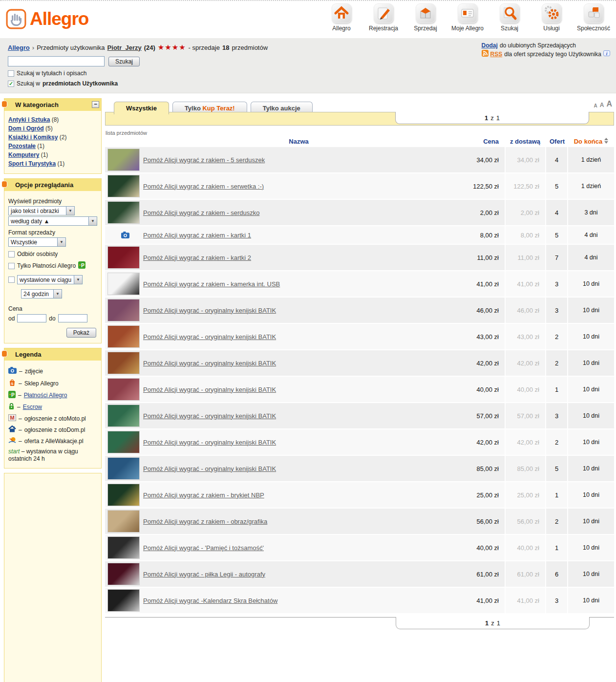 This screenshot has width=616, height=682. Describe the element at coordinates (53, 266) in the screenshot. I see `payments-only-option: Tylko Płatności Allegro P` at that location.